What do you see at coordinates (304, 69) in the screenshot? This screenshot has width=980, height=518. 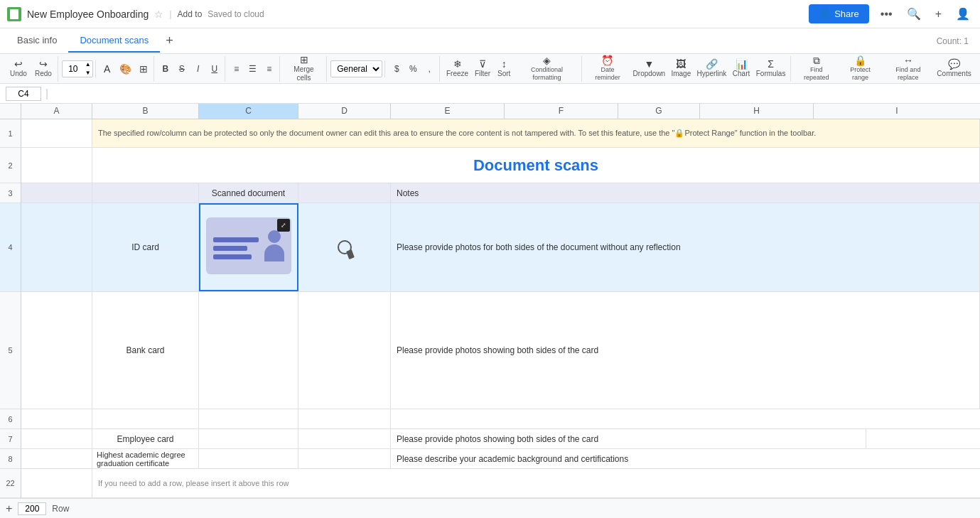 I see `merge-cells-button: ⊞ Merge cells` at bounding box center [304, 69].